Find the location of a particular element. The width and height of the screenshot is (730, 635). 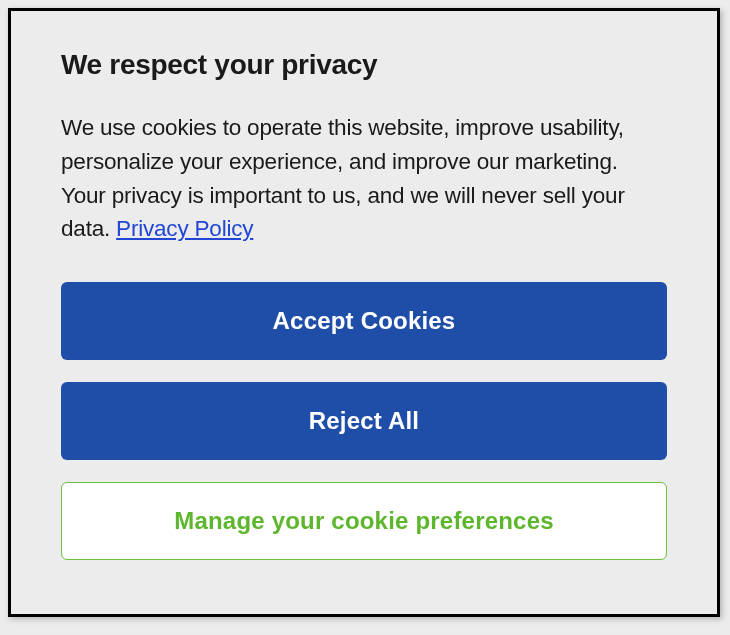

manage-preferences-button: Manage your cookie preferences is located at coordinates (364, 521).